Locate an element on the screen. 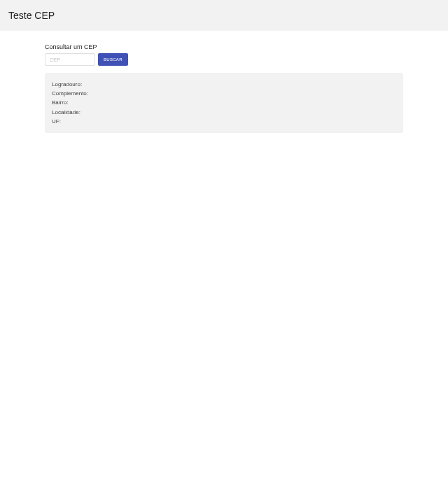 This screenshot has height=501, width=448. result-row-bairro: Bairro: is located at coordinates (224, 102).